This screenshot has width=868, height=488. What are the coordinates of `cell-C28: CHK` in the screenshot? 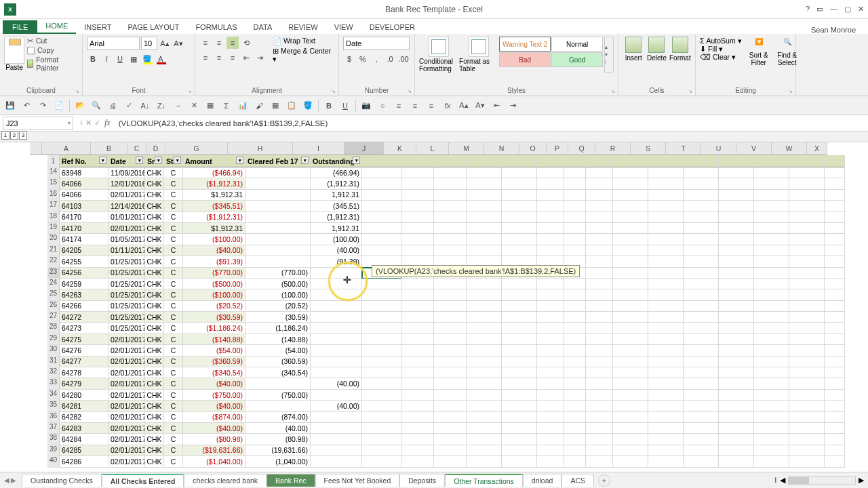 It's located at (155, 328).